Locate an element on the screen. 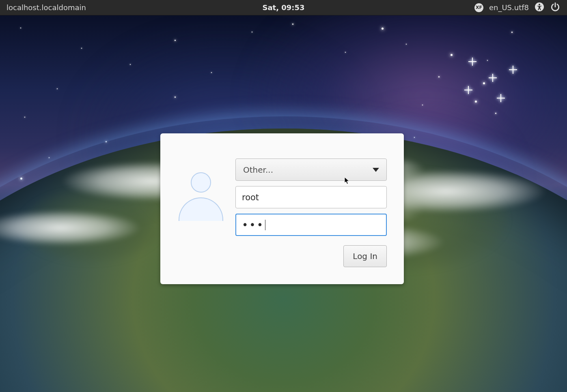  login-button: Log In is located at coordinates (365, 256).